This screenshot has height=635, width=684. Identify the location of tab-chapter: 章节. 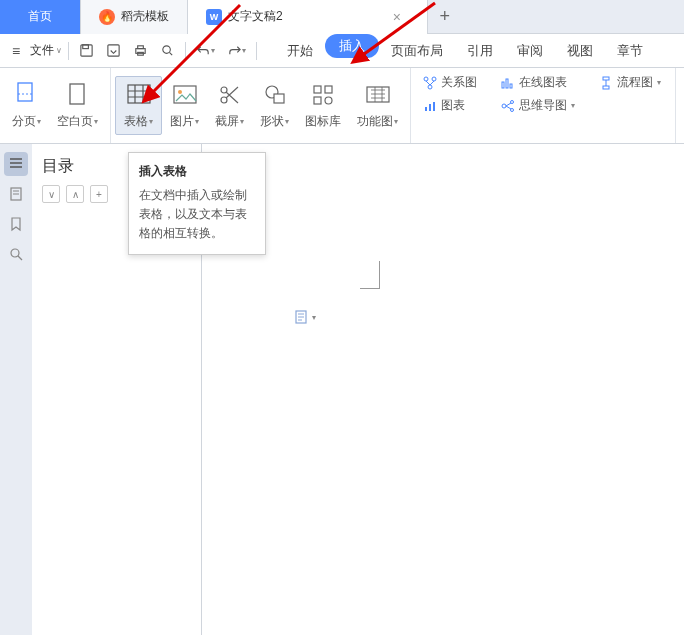
(630, 51).